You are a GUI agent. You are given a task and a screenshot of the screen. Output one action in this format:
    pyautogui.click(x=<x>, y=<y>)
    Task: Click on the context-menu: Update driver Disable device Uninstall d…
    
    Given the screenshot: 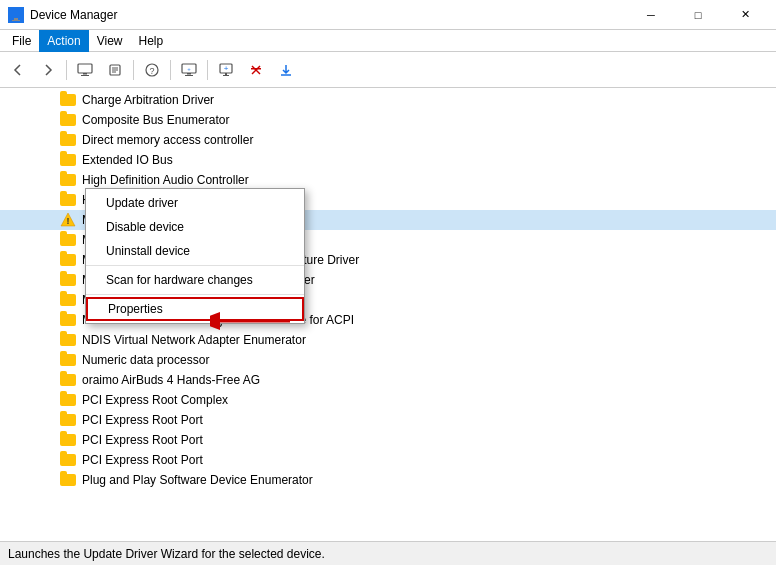 What is the action you would take?
    pyautogui.click(x=195, y=256)
    